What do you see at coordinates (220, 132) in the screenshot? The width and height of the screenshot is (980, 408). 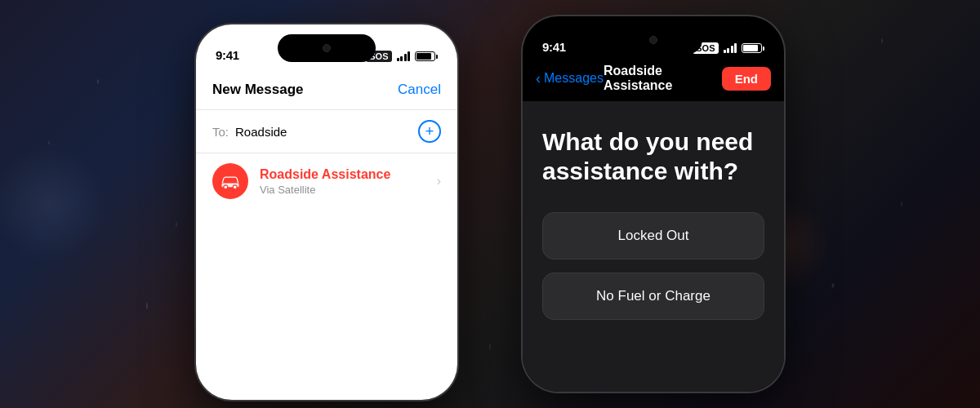 I see `to-label: To:` at bounding box center [220, 132].